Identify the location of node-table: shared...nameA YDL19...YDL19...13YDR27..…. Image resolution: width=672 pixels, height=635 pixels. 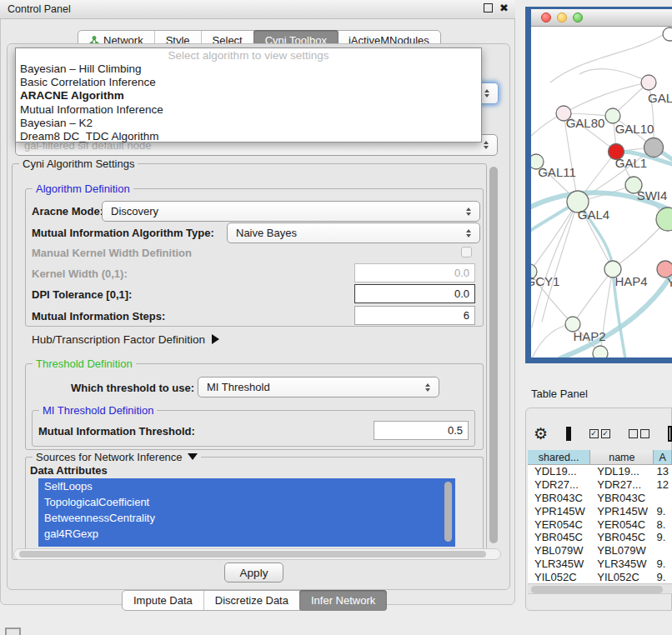
(600, 517).